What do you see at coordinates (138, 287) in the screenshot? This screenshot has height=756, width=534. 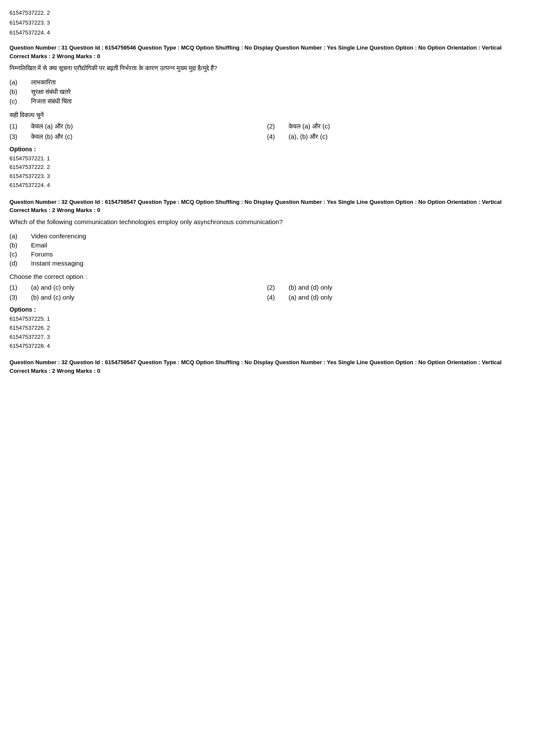 I see `q32en-answer-1: (1) (a) and (c) only` at bounding box center [138, 287].